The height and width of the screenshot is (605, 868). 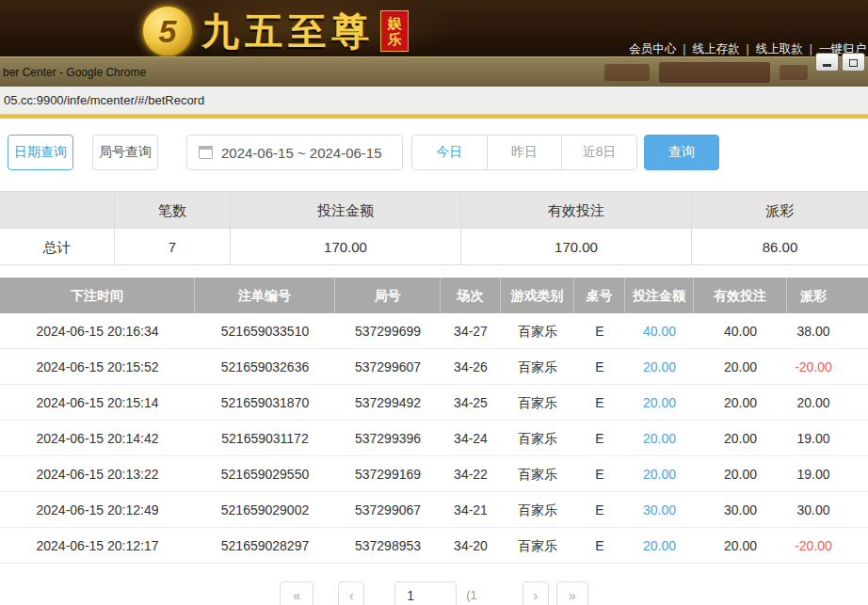 I want to click on summary-header-payout: 派彩, so click(x=780, y=211).